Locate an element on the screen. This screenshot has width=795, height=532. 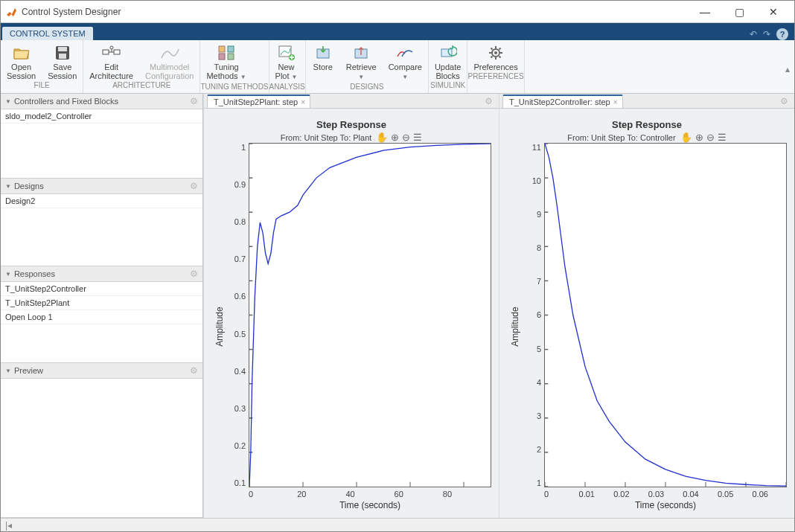
close-button: ✕ is located at coordinates (773, 12).